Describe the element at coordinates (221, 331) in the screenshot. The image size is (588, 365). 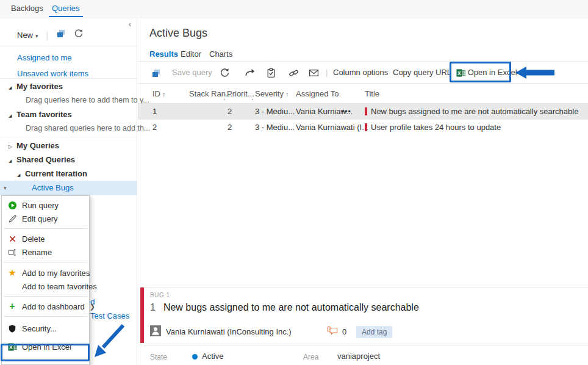
I see `assignee-field: Vania Kurniawati (InConsulting Inc.)` at that location.